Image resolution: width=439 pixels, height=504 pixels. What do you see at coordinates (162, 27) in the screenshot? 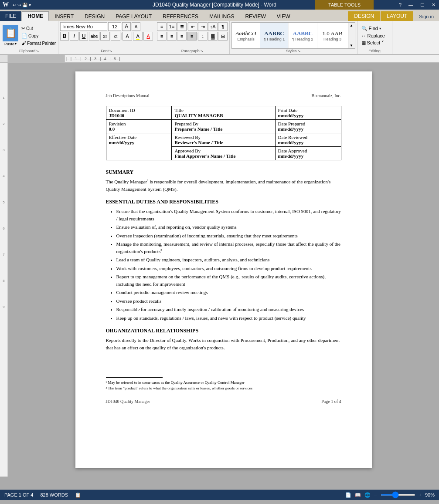
I see `bullets-button: ≡` at bounding box center [162, 27].